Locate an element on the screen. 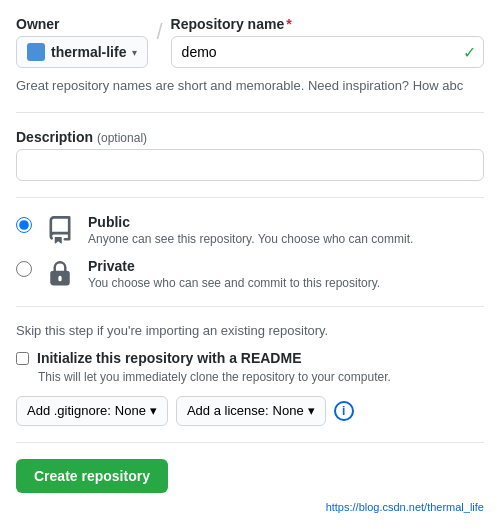 This screenshot has height=532, width=500. private-description: You choose who can see and commit to thi… is located at coordinates (286, 283).